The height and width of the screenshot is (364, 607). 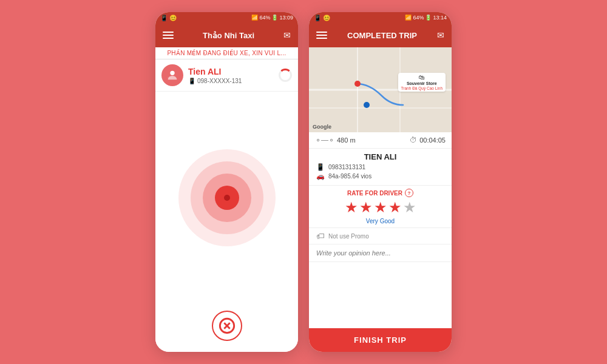 What do you see at coordinates (228, 35) in the screenshot?
I see `left-nav-title: Thảo Nhi Taxi` at bounding box center [228, 35].